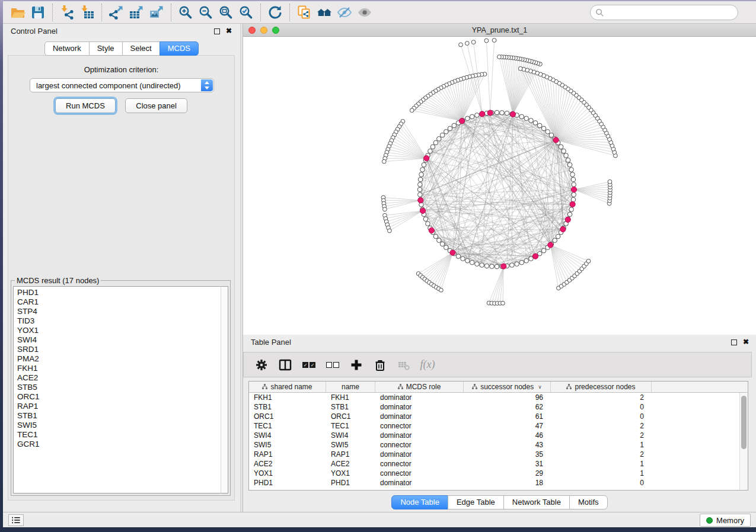 This screenshot has height=532, width=756. Describe the element at coordinates (261, 365) in the screenshot. I see `gear-icon` at that location.